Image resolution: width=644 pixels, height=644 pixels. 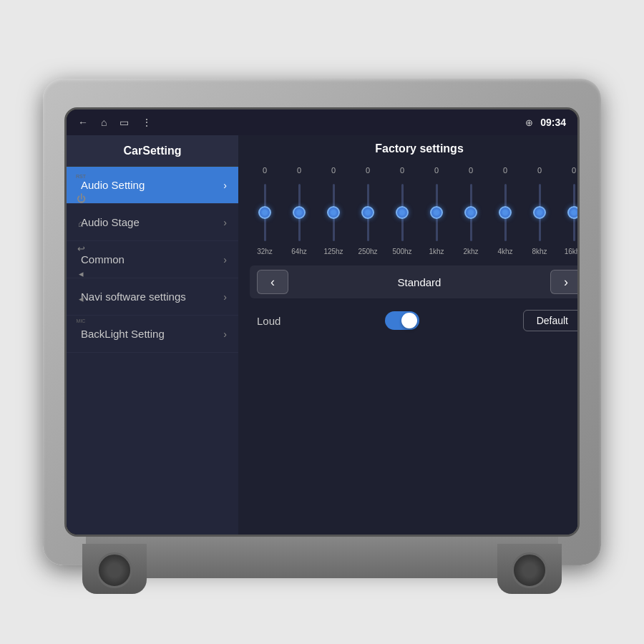 I want to click on eq-label: 16khz, so click(x=572, y=252).